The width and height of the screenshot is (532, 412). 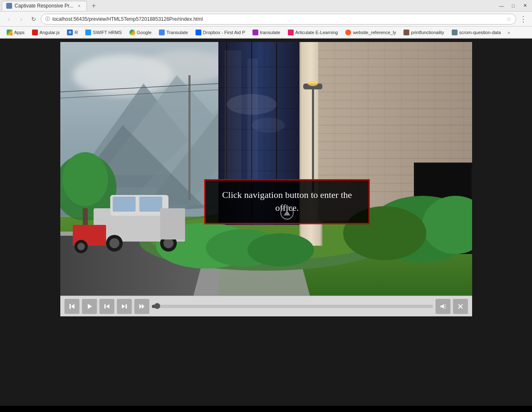 What do you see at coordinates (266, 32) in the screenshot?
I see `bookmarks-bar: Apps Angular.js R R SWIFT HRMS Google Tr…` at bounding box center [266, 32].